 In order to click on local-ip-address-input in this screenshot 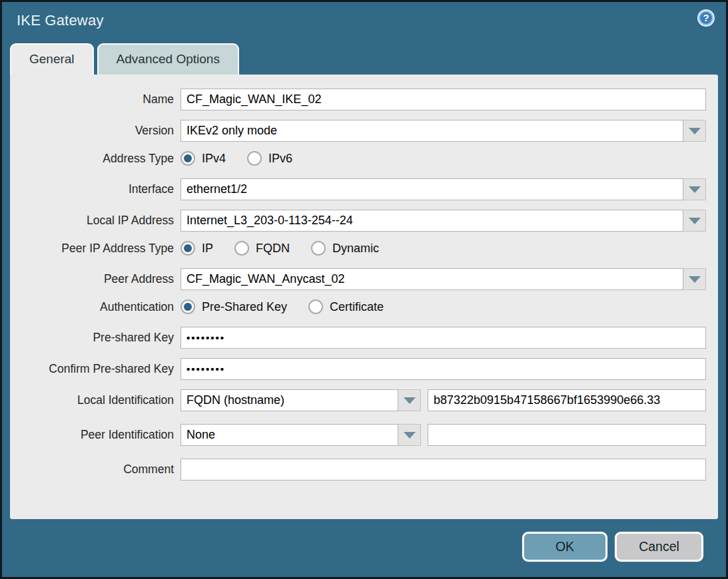, I will do `click(432, 221)`.